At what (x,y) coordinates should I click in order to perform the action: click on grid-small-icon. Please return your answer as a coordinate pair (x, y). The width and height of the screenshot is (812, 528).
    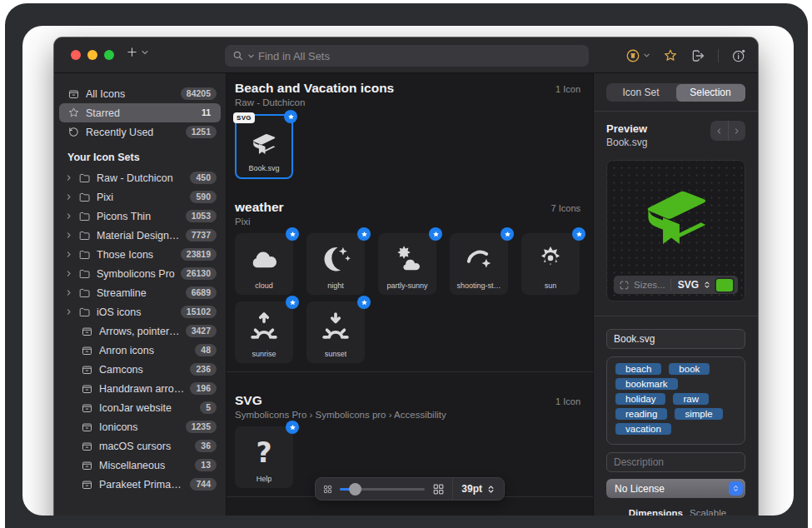
    Looking at the image, I should click on (328, 490).